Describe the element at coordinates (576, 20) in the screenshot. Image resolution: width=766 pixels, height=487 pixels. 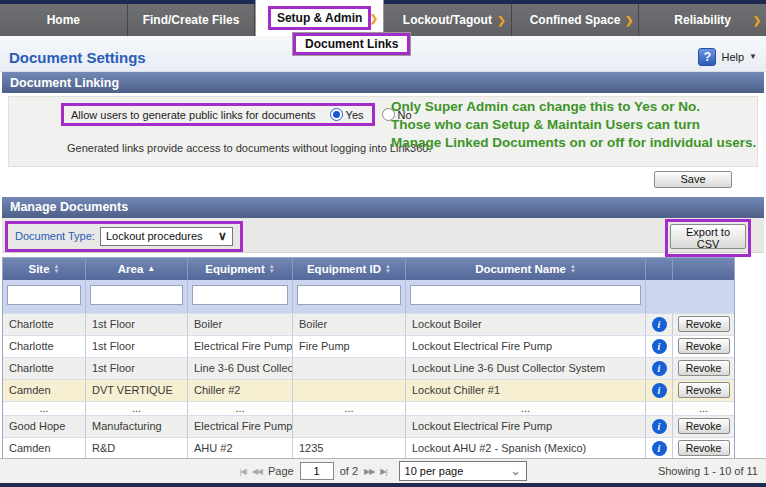
I see `tab-confined-space: Confined Space ❯` at that location.